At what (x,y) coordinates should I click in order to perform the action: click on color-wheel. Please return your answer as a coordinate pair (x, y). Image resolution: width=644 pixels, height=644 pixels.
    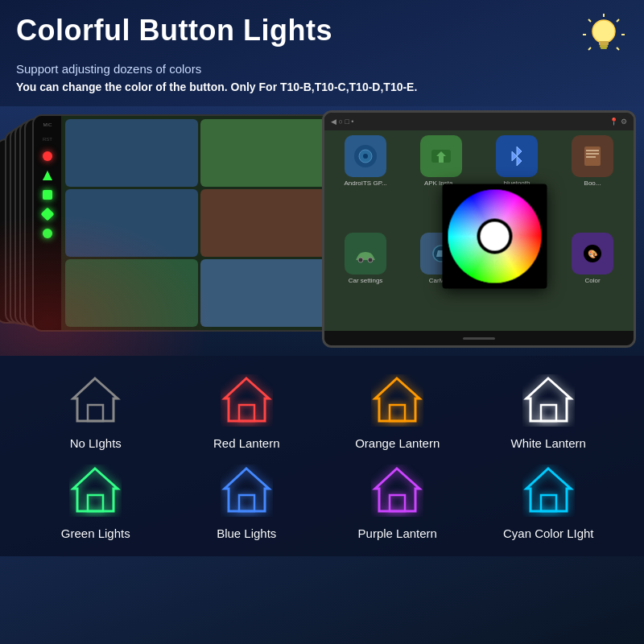
    Looking at the image, I should click on (495, 236).